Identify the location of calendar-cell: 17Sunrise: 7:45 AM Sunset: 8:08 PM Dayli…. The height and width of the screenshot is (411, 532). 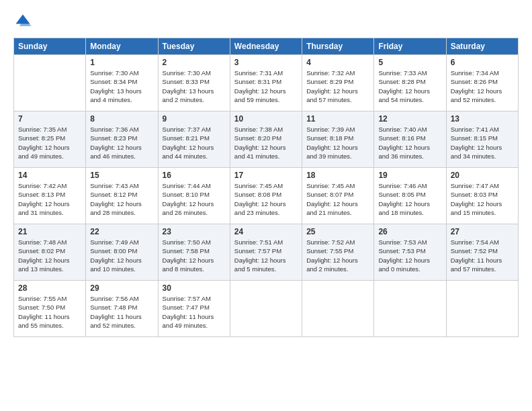
(266, 196).